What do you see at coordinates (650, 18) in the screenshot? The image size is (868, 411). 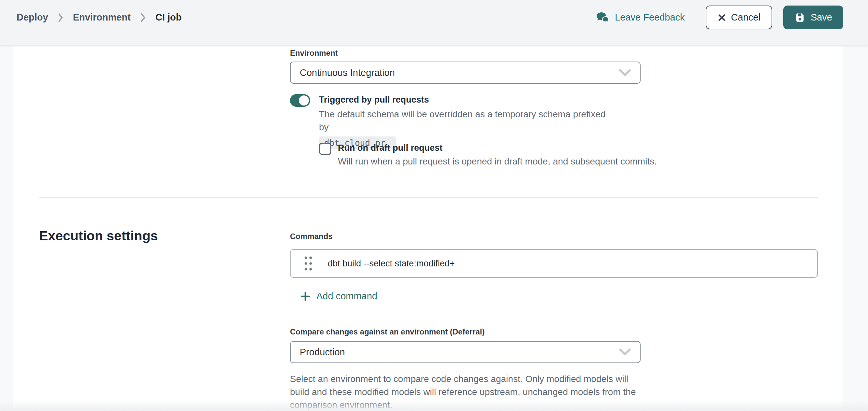 I see `leave-feedback-label: Leave Feedback` at bounding box center [650, 18].